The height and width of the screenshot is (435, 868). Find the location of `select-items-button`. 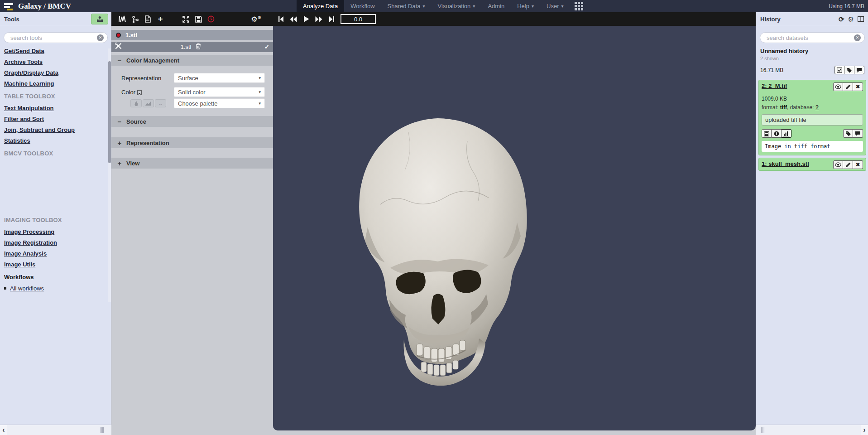

select-items-button is located at coordinates (839, 70).